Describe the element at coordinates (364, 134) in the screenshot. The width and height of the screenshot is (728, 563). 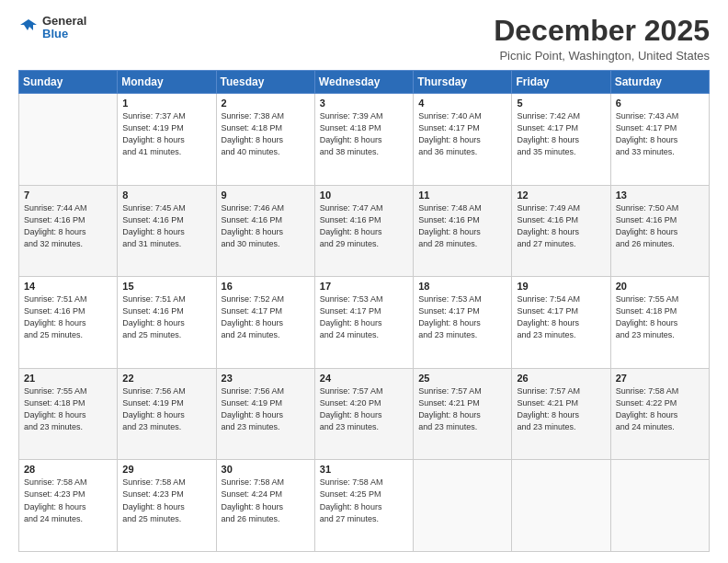
I see `day-info: Sunrise: 7:39 AMSunset: 4:18 PMDaylight:…` at that location.